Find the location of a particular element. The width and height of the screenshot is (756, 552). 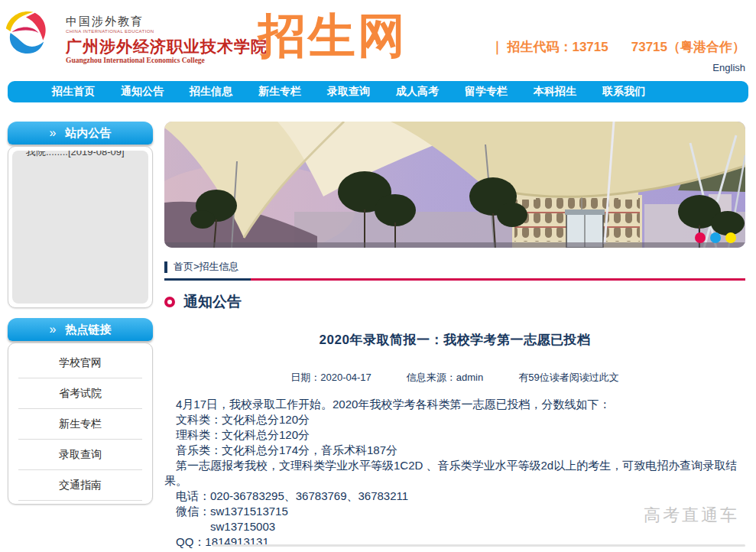

nav-item-undergraduate: 本科招生 is located at coordinates (555, 92).